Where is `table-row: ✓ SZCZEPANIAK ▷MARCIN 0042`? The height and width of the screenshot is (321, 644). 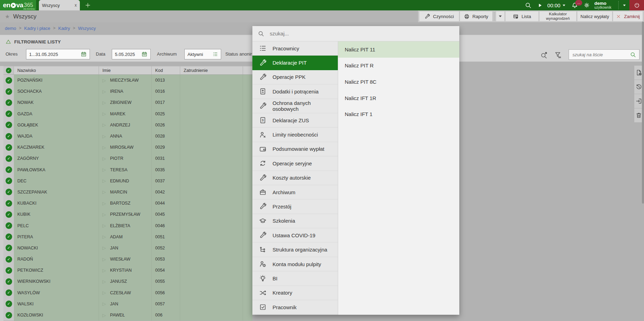
table-row: ✓ SZCZEPANIAK ▷MARCIN 0042 is located at coordinates (128, 192).